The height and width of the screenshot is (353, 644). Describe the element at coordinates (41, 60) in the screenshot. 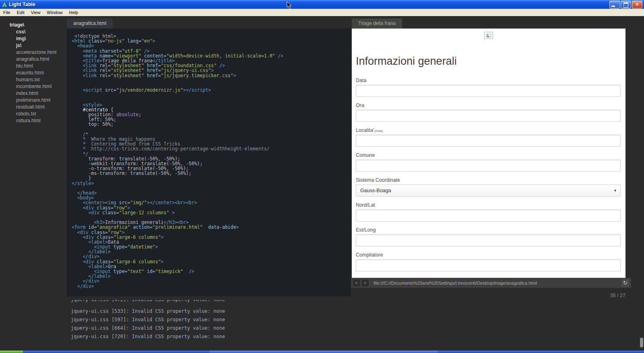

I see `sidebar-file: anagrafica.html` at that location.